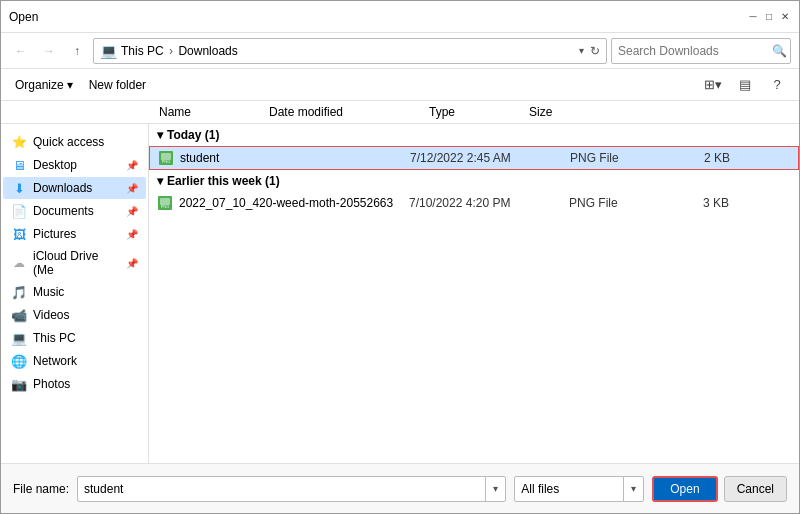 This screenshot has width=800, height=514. What do you see at coordinates (474, 203) in the screenshot?
I see `file-row-moth: PNG 2022_07_10_420-weed-moth-20552663 7/…` at bounding box center [474, 203].